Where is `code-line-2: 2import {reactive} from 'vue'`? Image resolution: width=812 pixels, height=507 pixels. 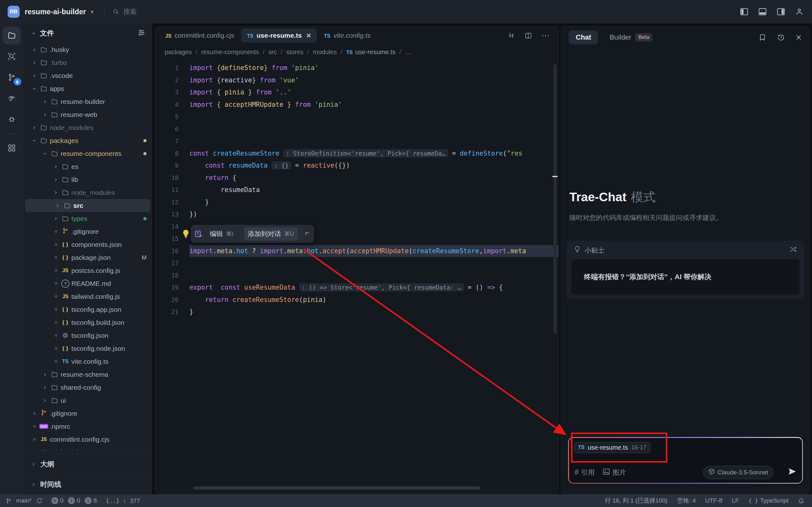 code-line-2: 2import {reactive} from 'vue' is located at coordinates (357, 80).